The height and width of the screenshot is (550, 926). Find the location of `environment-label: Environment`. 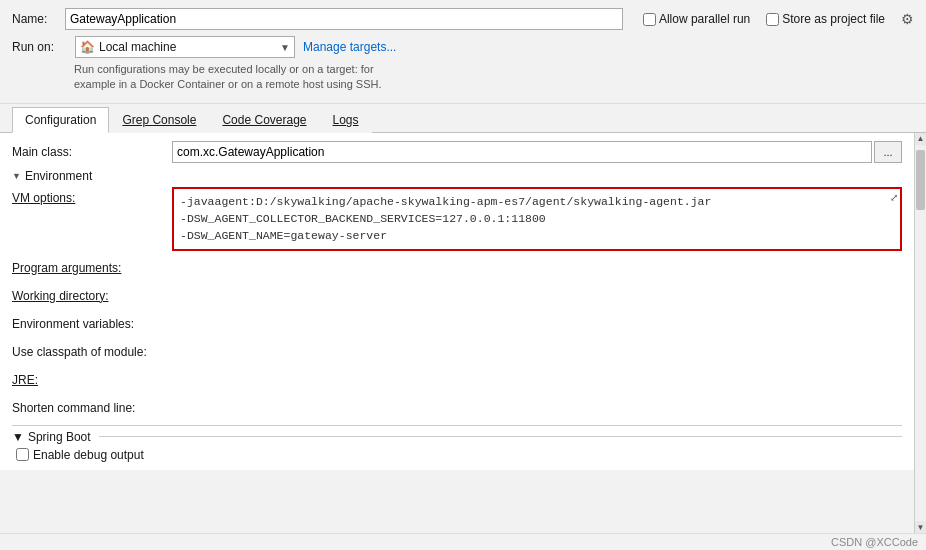

environment-label: Environment is located at coordinates (58, 176).